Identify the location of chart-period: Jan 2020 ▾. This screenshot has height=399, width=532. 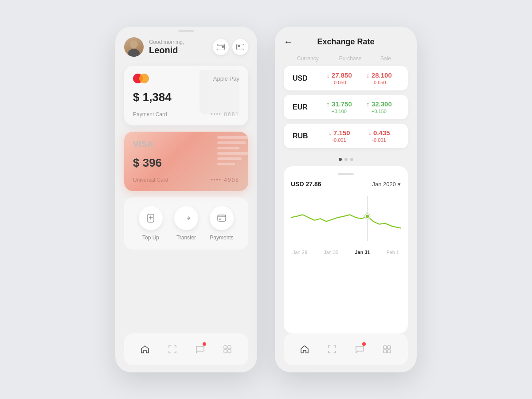
(387, 184).